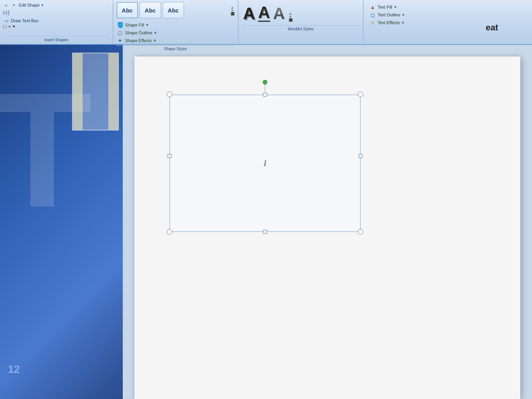  I want to click on draw-text-box-button: Draw Text Box, so click(25, 21).